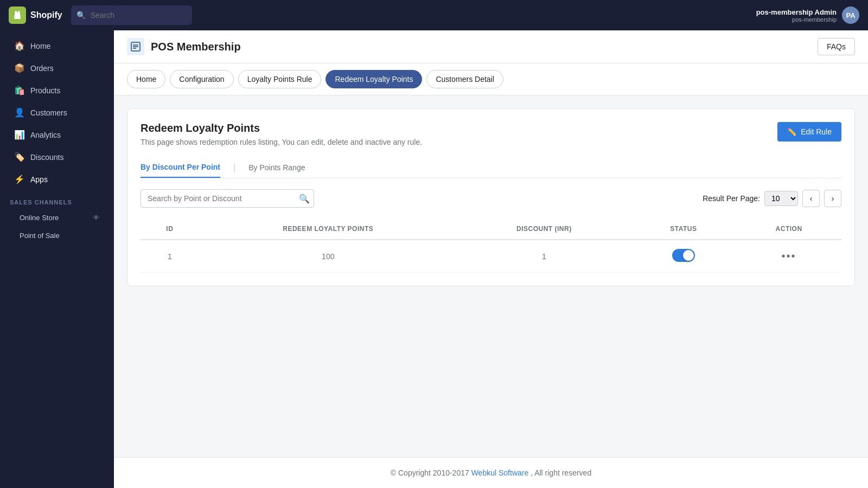  Describe the element at coordinates (170, 256) in the screenshot. I see `cell-id: 1` at that location.